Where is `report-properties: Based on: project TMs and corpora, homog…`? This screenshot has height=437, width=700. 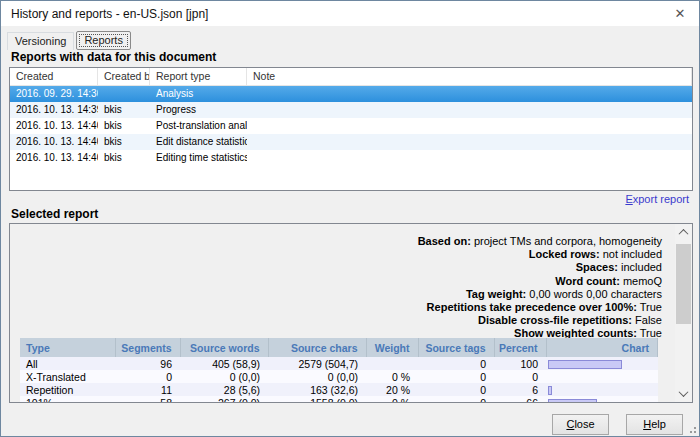 report-properties: Based on: project TMs and corpora, homog… is located at coordinates (540, 288).